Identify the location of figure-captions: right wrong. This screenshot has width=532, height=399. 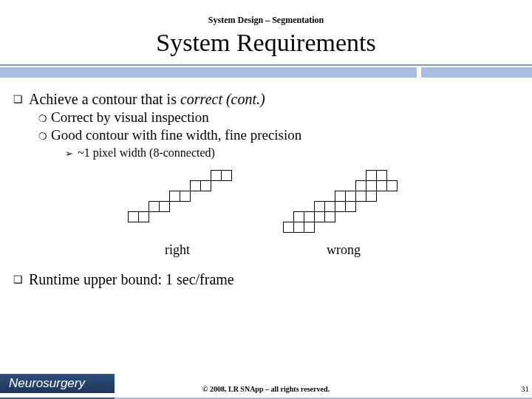
(266, 250).